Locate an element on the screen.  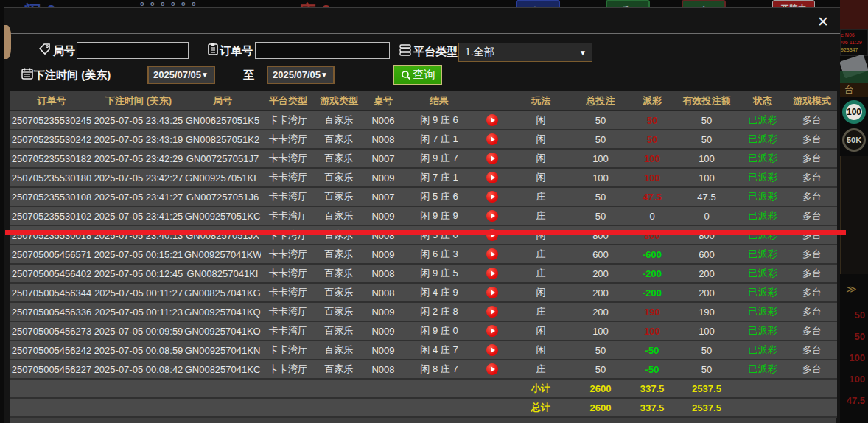
col-bet-time: 下注时间 (美东) is located at coordinates (139, 101).